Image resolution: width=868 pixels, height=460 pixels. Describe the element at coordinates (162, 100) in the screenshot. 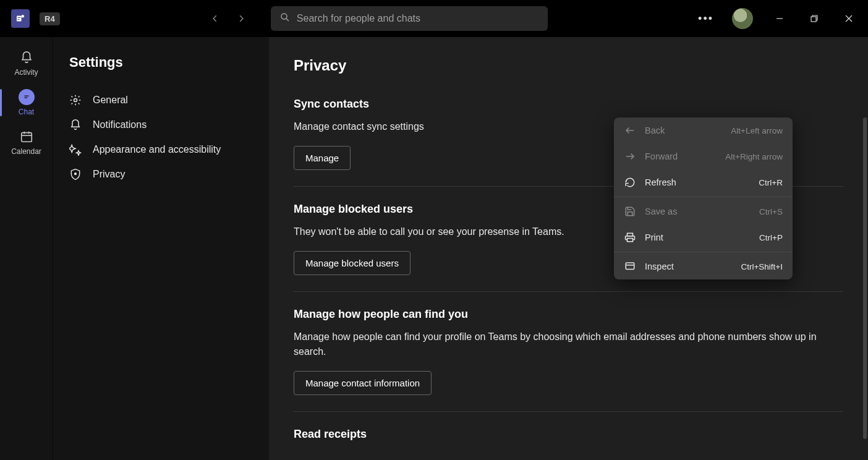

I see `sidebar-item-general: General` at that location.